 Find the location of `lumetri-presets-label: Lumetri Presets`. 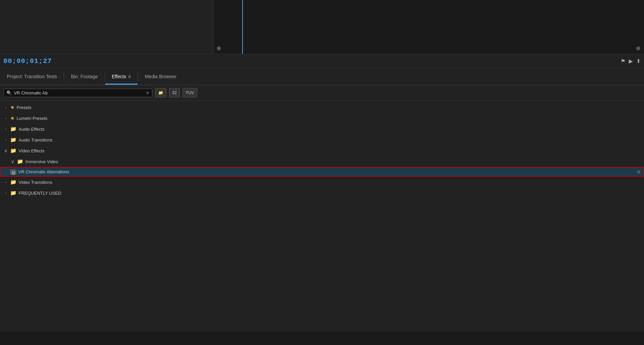

lumetri-presets-label: Lumetri Presets is located at coordinates (329, 118).